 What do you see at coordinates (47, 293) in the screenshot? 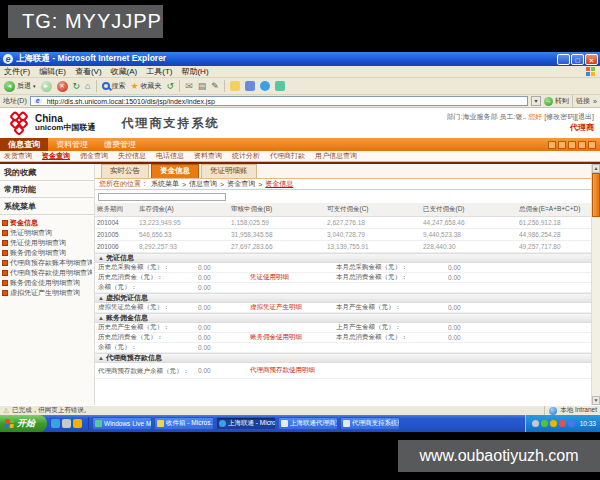
I see `sidebar-item: 虚拟凭证产生明细查询` at bounding box center [47, 293].